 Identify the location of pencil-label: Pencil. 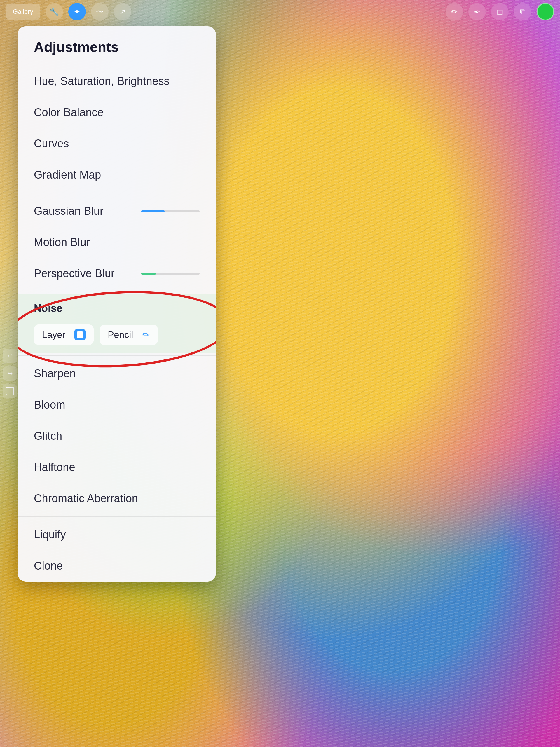
(120, 335).